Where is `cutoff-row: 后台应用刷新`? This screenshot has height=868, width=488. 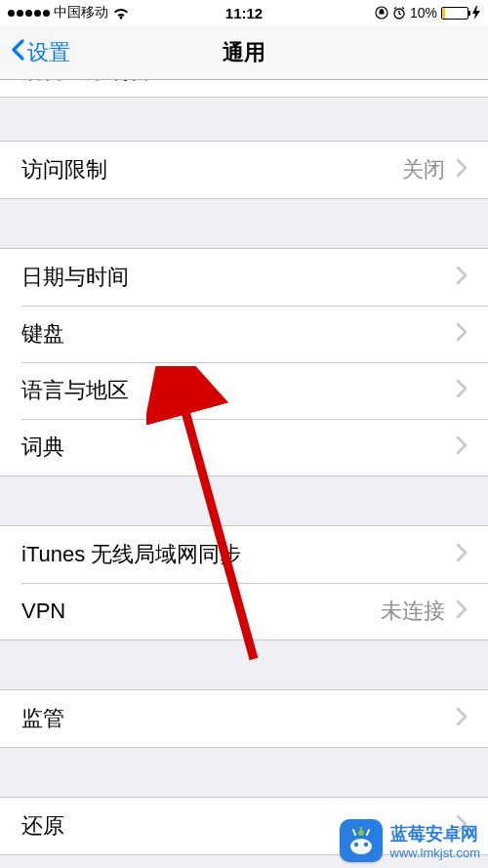 cutoff-row: 后台应用刷新 is located at coordinates (244, 89).